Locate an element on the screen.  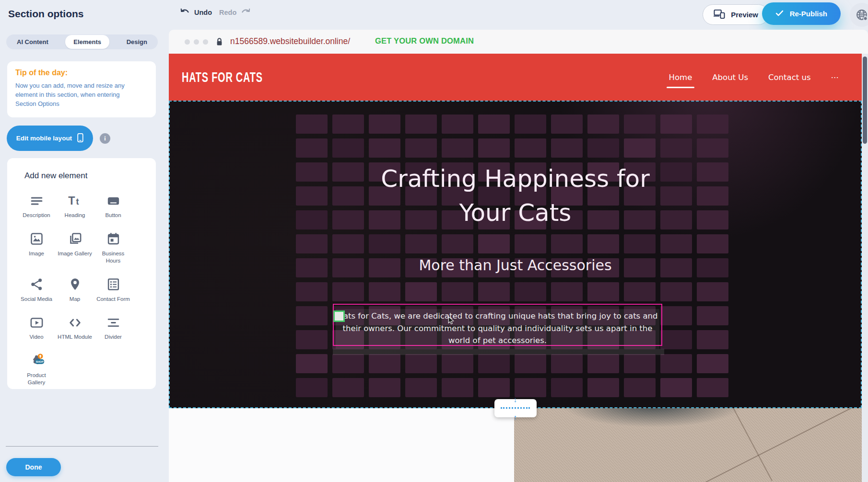
done-button: Done is located at coordinates (34, 467).